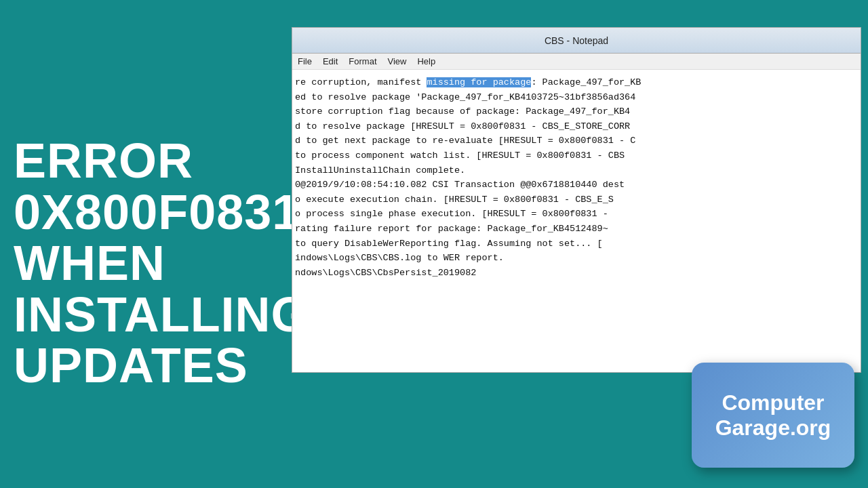  Describe the element at coordinates (330, 61) in the screenshot. I see `menu-edit: Edit` at that location.